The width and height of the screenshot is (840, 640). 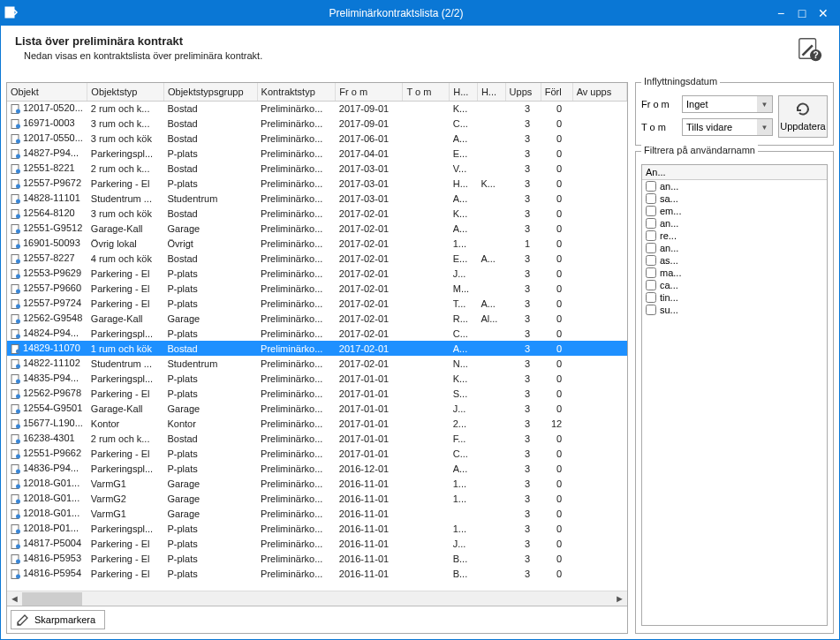 I want to click on scrollbar-thumb, so click(x=52, y=599).